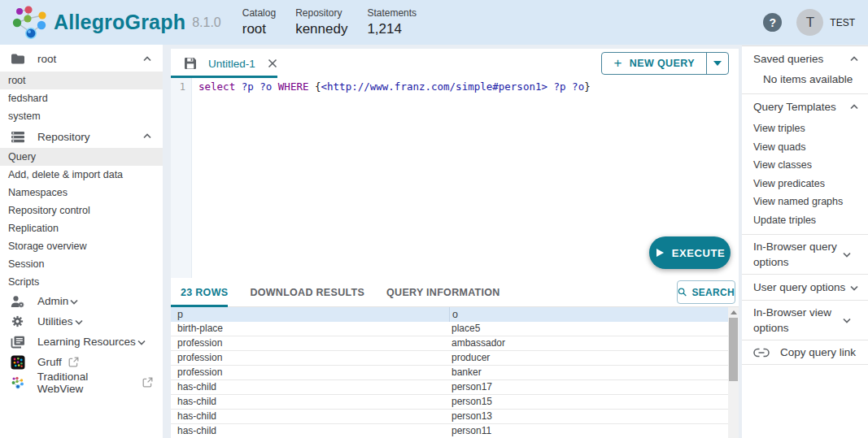 This screenshot has height=438, width=868. What do you see at coordinates (589, 314) in the screenshot?
I see `column-header-o: o` at bounding box center [589, 314].